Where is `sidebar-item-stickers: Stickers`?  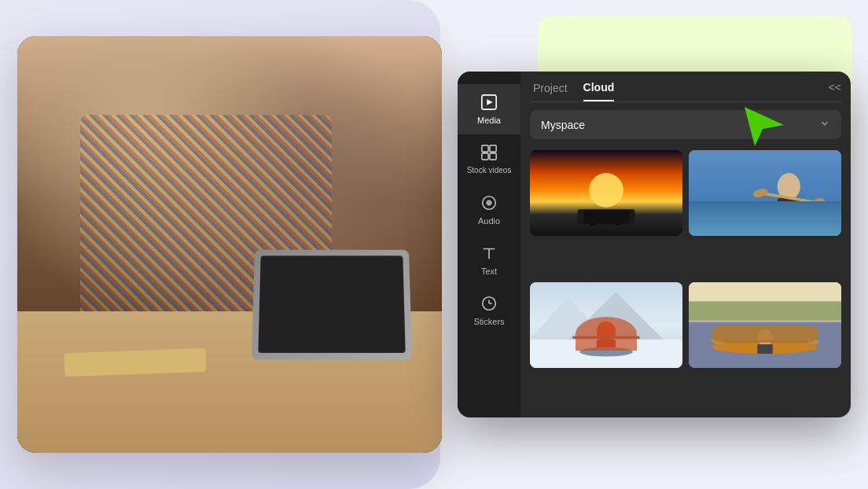
sidebar-item-stickers: Stickers is located at coordinates (489, 311).